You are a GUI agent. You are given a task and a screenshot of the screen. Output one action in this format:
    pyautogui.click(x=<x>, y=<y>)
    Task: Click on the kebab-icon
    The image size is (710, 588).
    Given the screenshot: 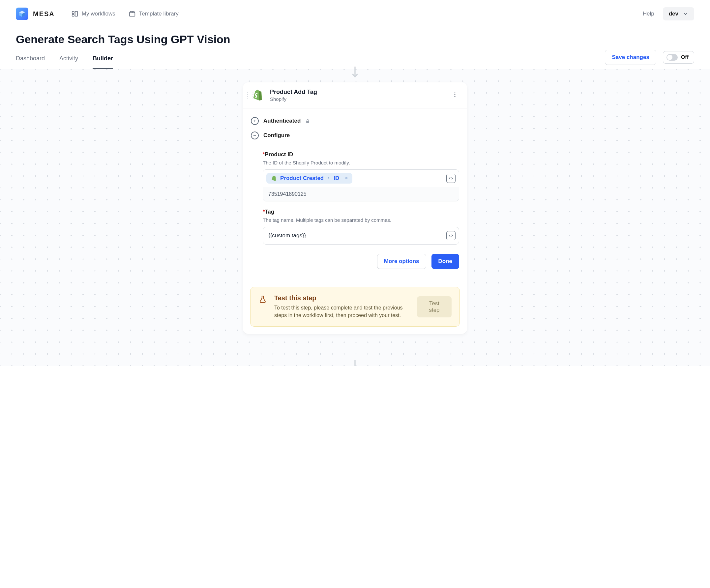 What is the action you would take?
    pyautogui.click(x=455, y=95)
    